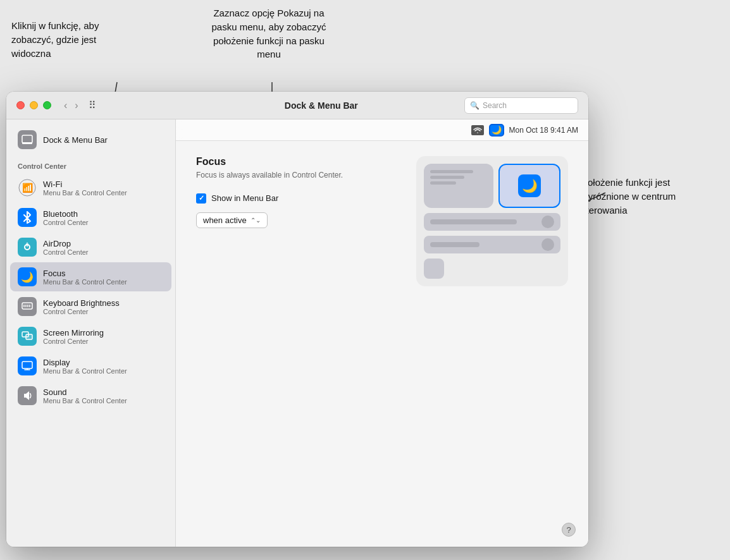 The height and width of the screenshot is (560, 730). What do you see at coordinates (20, 105) in the screenshot?
I see `close-button` at bounding box center [20, 105].